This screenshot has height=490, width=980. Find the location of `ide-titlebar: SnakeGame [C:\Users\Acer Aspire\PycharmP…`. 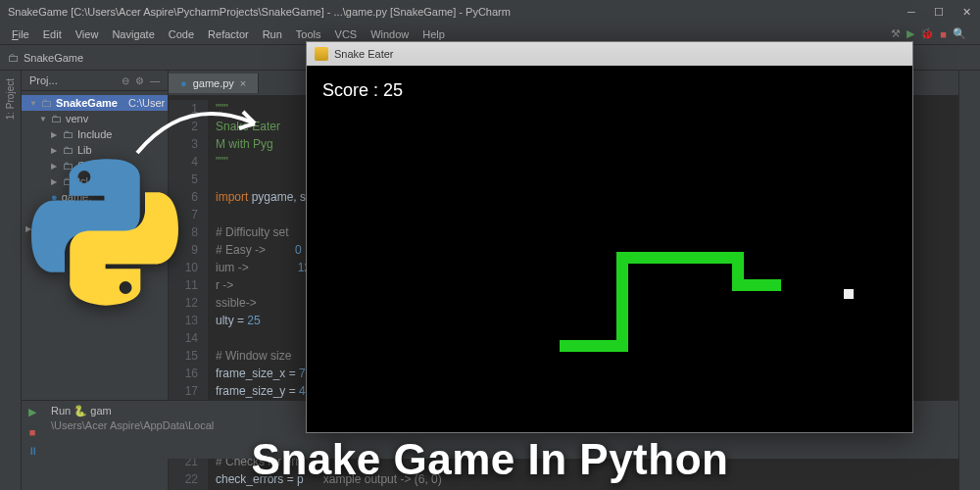

ide-titlebar: SnakeGame [C:\Users\Acer Aspire\PycharmP… is located at coordinates (490, 12).